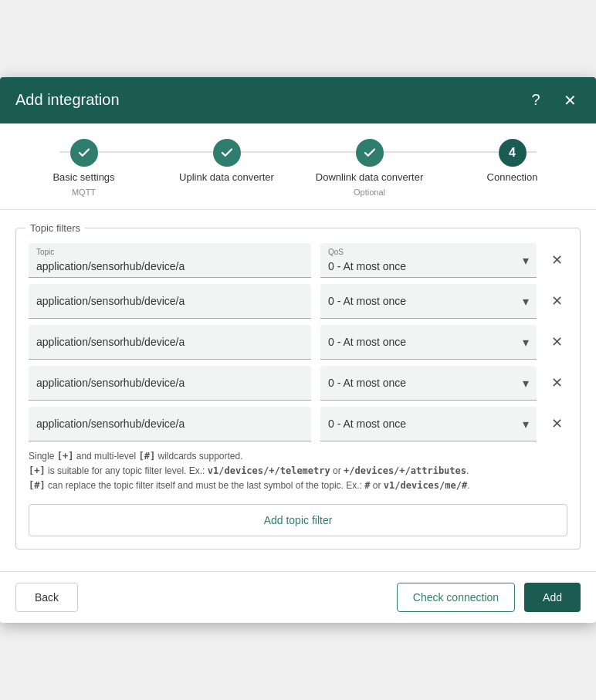 This screenshot has height=700, width=596. What do you see at coordinates (428, 343) in the screenshot?
I see `qos-wrapper-3: 0 - At most once 1 - At least once 2 - E…` at bounding box center [428, 343].